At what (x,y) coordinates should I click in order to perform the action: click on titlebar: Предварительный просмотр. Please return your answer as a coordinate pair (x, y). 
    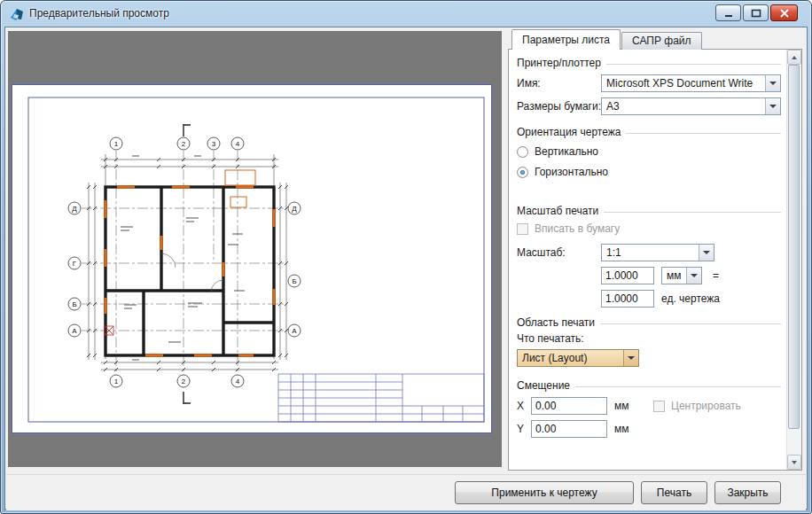
    Looking at the image, I should click on (406, 14).